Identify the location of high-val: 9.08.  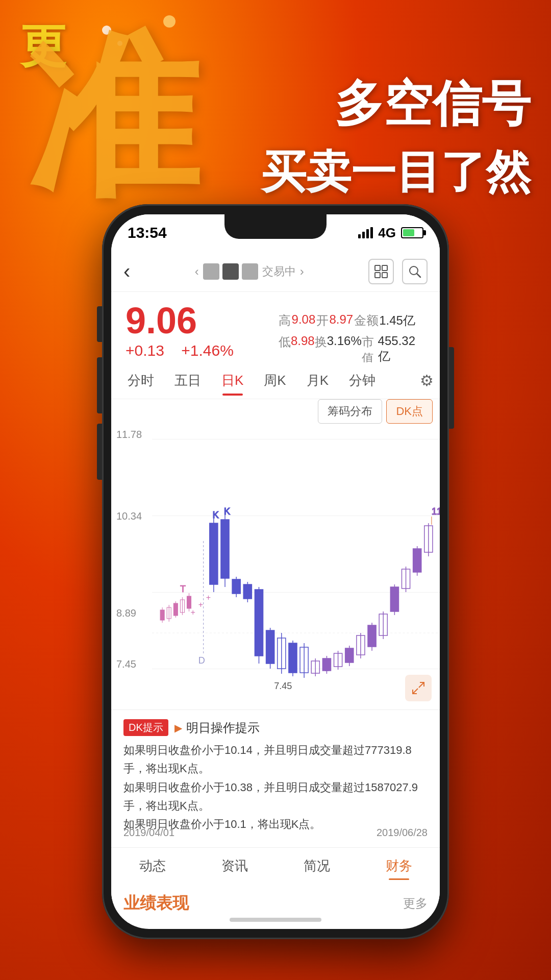
(304, 321).